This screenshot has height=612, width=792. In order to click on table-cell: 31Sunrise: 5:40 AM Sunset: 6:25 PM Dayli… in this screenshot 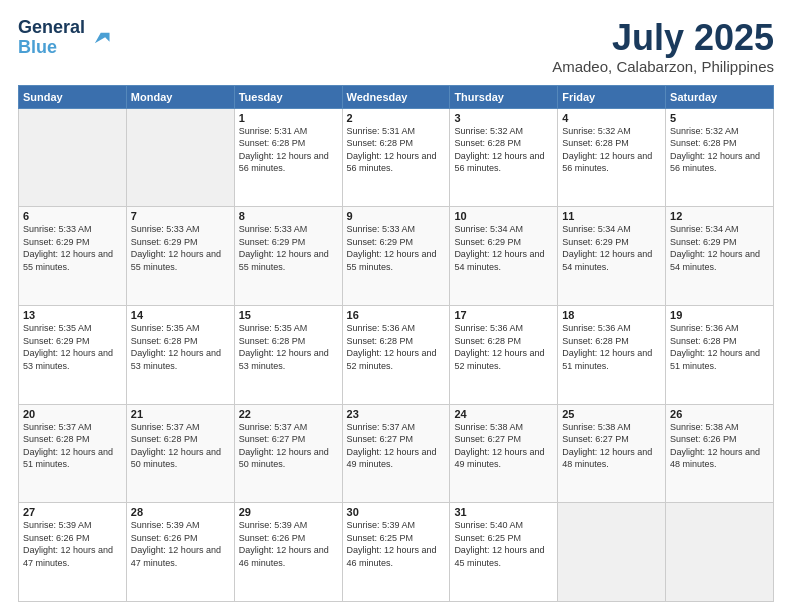, I will do `click(504, 552)`.